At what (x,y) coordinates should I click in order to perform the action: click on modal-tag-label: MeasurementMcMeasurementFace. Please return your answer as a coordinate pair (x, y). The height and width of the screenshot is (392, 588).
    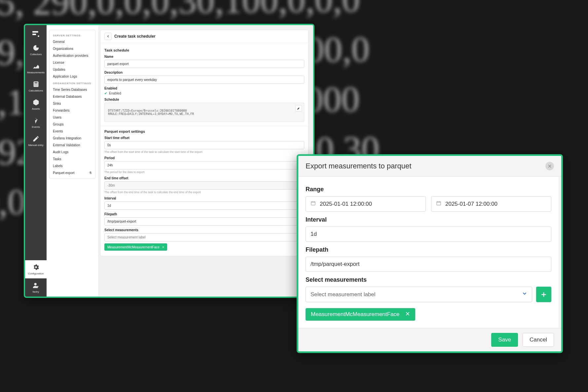
    Looking at the image, I should click on (355, 314).